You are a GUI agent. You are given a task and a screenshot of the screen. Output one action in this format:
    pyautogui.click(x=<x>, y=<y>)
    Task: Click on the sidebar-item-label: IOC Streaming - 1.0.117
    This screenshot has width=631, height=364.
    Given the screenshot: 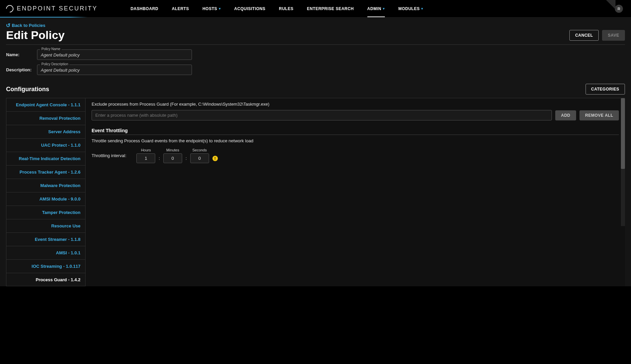 What is the action you would take?
    pyautogui.click(x=56, y=266)
    